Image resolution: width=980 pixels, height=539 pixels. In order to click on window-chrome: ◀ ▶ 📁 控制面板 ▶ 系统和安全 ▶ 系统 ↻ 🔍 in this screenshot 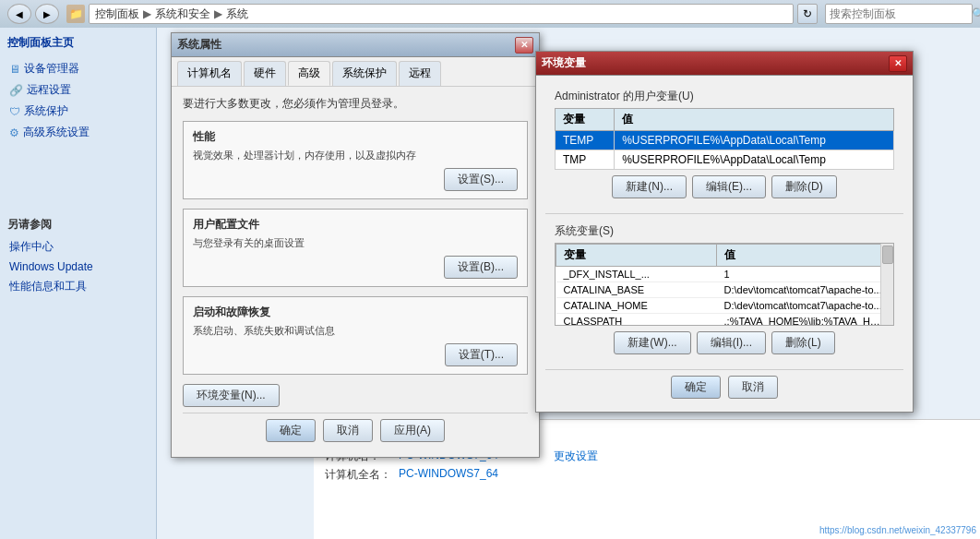, I will do `click(490, 14)`.